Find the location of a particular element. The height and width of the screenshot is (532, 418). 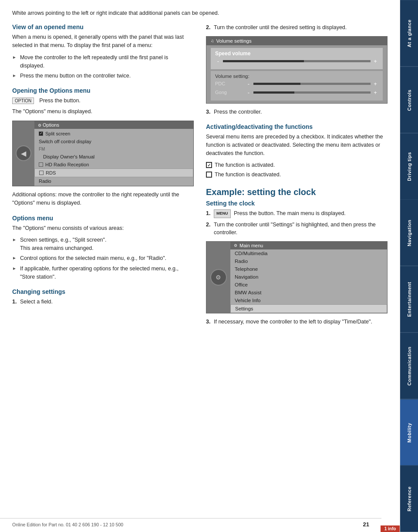

numbered-step-3a: 3. Press the controller. is located at coordinates (297, 112).